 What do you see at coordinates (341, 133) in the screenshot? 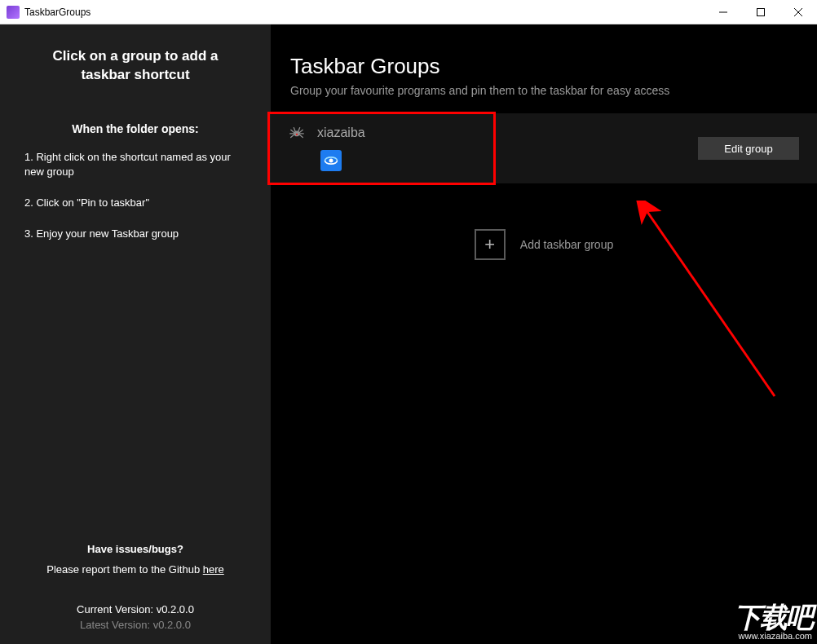
I see `group-name: xiazaiba` at bounding box center [341, 133].